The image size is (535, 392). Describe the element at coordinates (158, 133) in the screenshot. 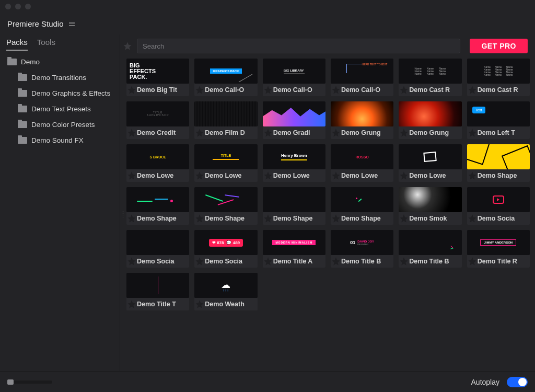

I see `preset-meta: Demo Credit` at that location.